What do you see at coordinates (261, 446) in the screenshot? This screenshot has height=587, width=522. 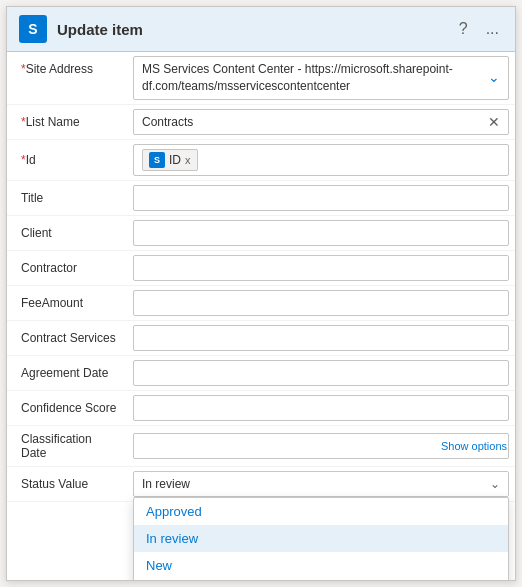 I see `classification-date-row: Classification Date Show options` at bounding box center [261, 446].